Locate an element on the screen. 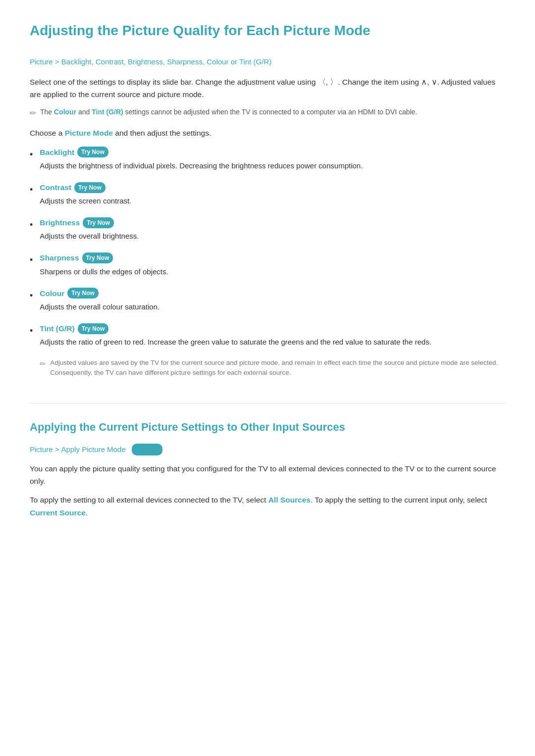 This screenshot has height=756, width=535. bullet-header-sharpness: Sharpness Try Now is located at coordinates (272, 257).